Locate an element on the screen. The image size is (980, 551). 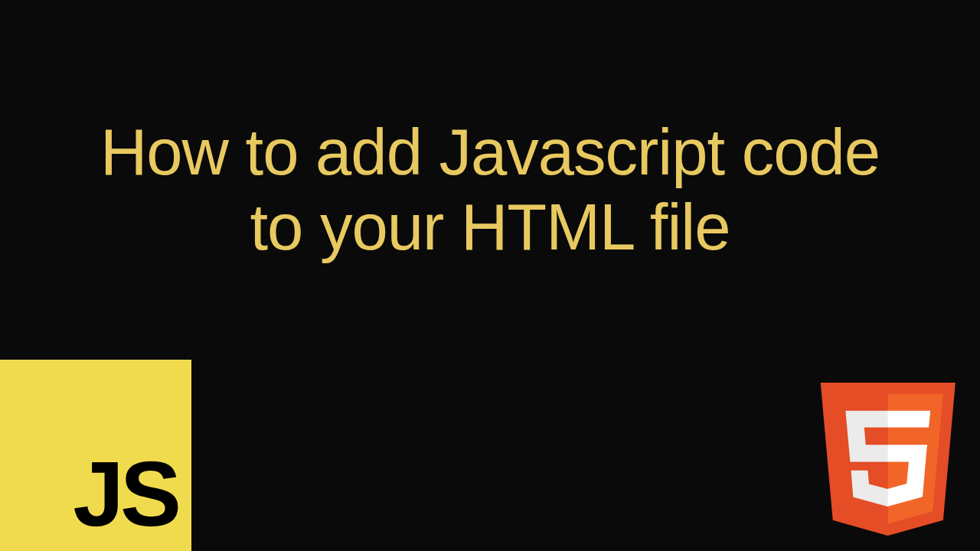
js-logo-text: JS is located at coordinates (126, 494).